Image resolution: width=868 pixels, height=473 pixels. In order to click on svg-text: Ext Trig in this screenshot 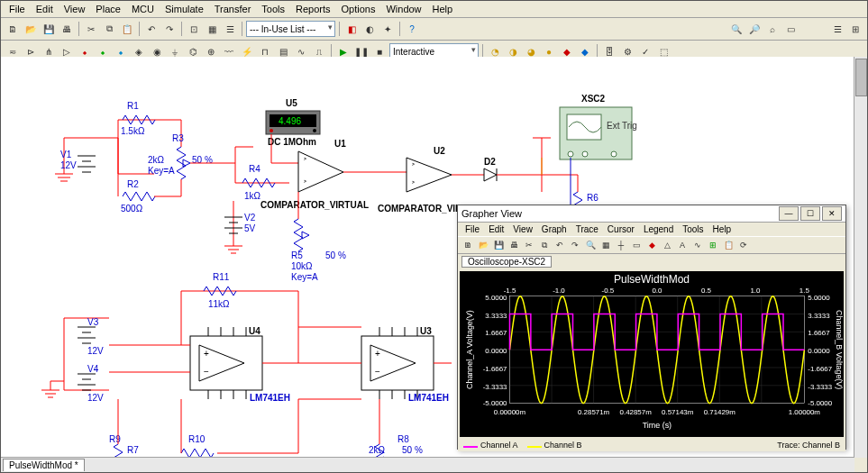, I will do `click(622, 126)`.